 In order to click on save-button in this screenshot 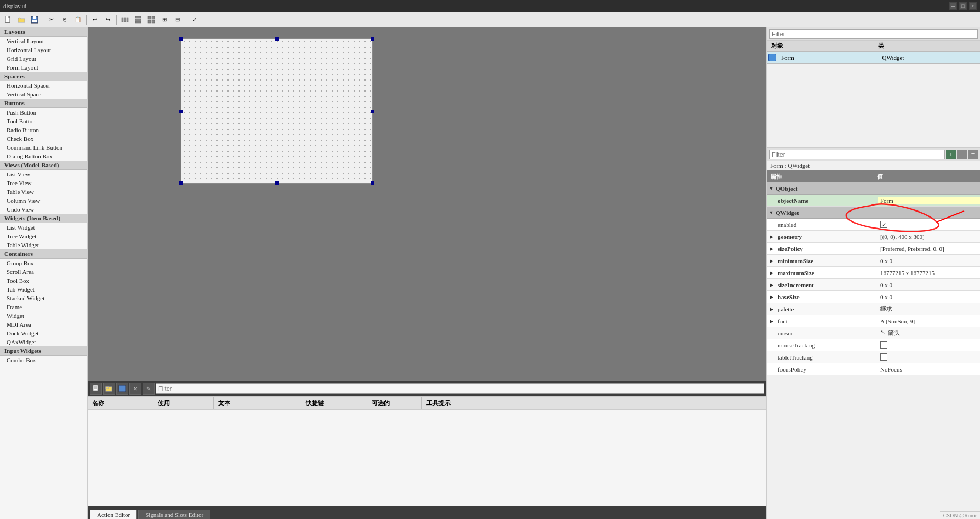, I will do `click(35, 20)`.